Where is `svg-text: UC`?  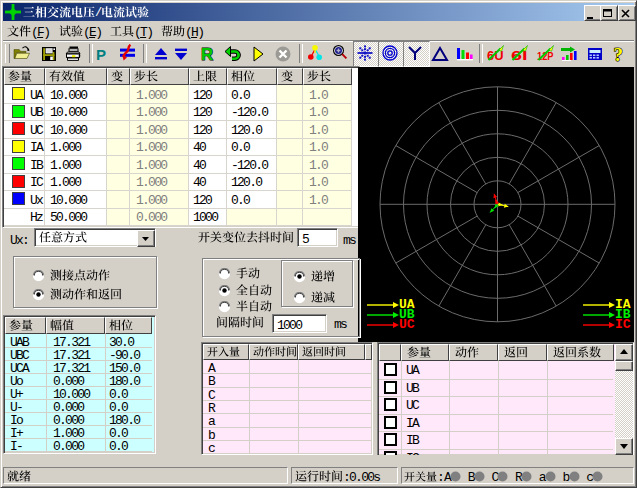 svg-text: UC is located at coordinates (407, 324).